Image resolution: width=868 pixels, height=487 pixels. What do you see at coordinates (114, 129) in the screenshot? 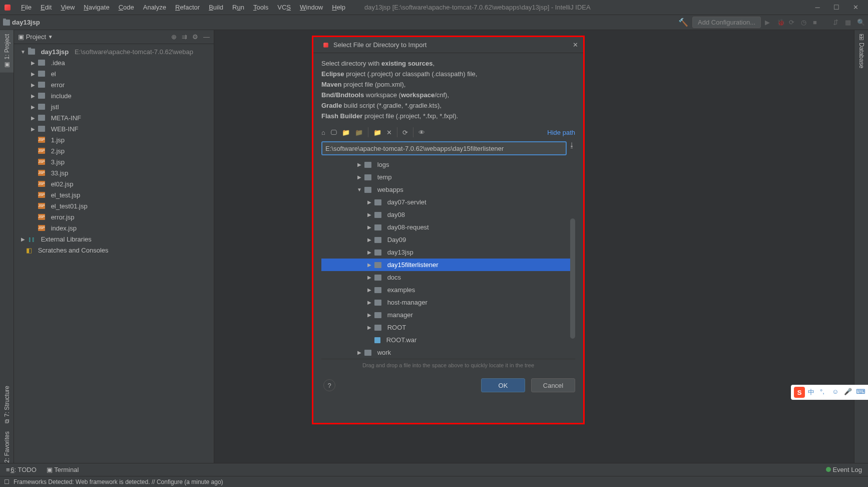
I see `tree-folder: ▶ WEB-INF` at bounding box center [114, 129].